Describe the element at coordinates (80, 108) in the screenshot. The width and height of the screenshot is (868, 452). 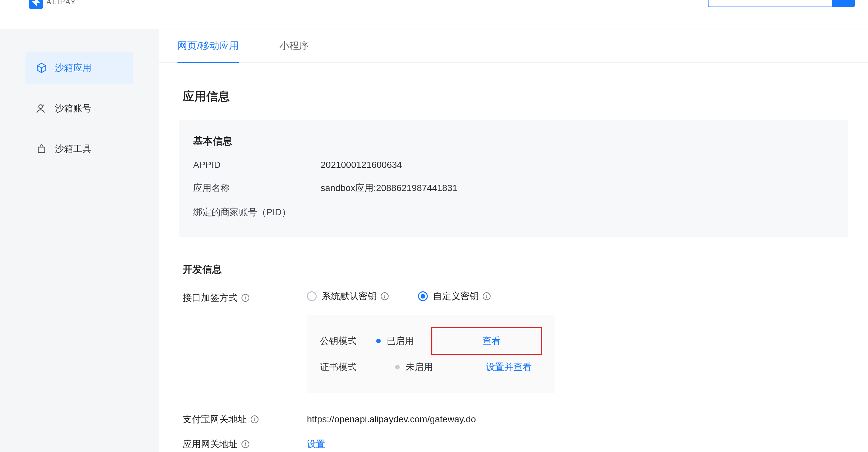
I see `sidebar-item-sandbox-account: 沙箱账号` at that location.